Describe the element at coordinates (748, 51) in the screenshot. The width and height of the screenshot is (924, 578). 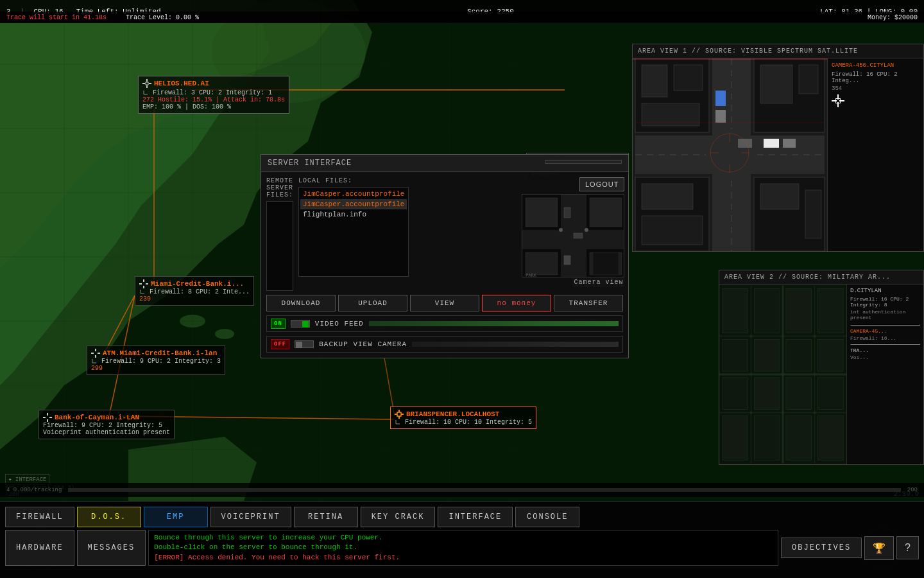
I see `cam1-title: AREA VIEW 1 // SOURCE: VISIBLE SPECTRUM …` at that location.